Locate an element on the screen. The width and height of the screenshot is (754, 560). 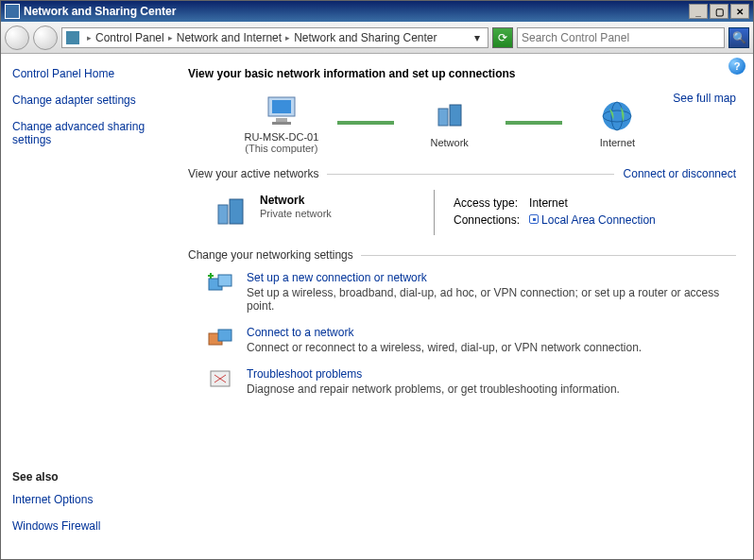
task-connect-link: Connect to a network is located at coordinates (300, 332).